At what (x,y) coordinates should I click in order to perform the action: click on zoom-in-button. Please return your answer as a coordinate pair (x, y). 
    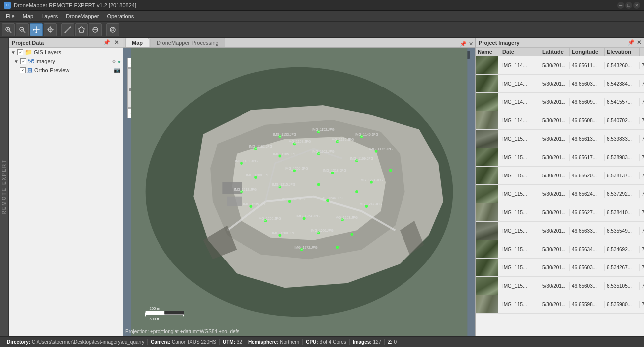
    Looking at the image, I should click on (8, 30).